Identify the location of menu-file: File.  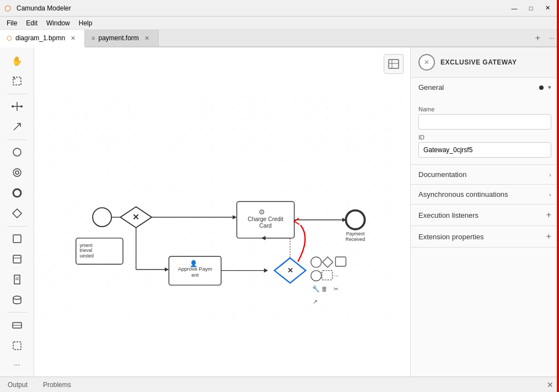
(12, 23).